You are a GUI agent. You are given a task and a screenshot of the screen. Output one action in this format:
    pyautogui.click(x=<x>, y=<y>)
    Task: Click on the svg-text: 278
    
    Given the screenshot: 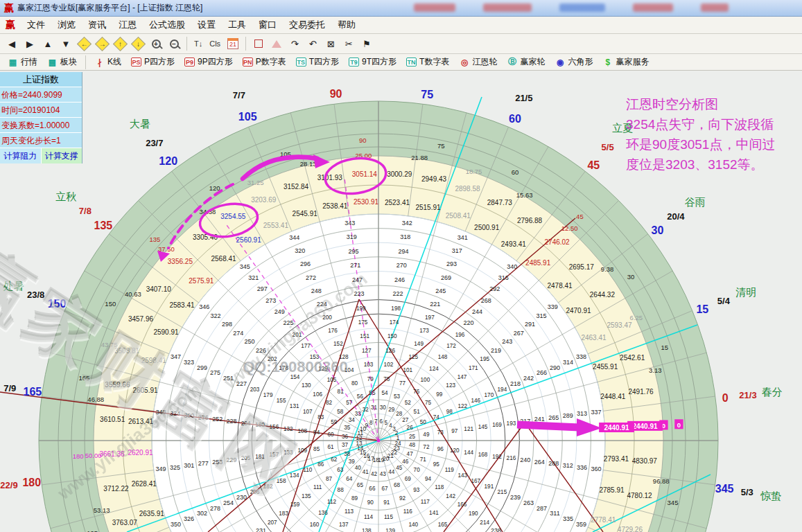 What is the action you would take?
    pyautogui.click(x=215, y=508)
    